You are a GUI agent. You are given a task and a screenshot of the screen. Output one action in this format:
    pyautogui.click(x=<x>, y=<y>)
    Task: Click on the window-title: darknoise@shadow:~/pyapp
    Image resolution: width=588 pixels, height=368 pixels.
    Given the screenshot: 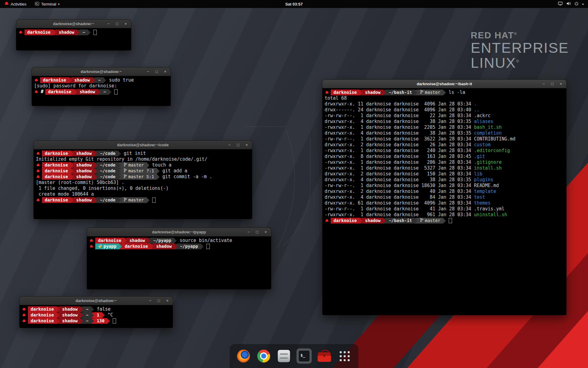 What is the action you would take?
    pyautogui.click(x=179, y=232)
    